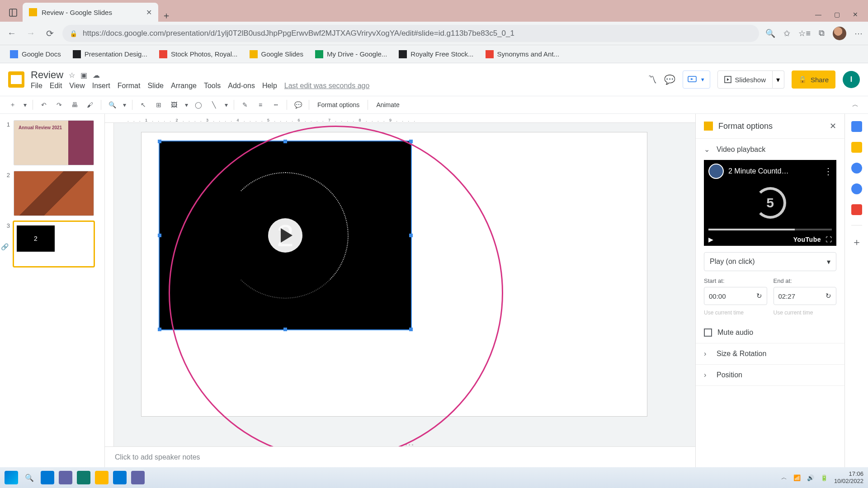 The width and height of the screenshot is (868, 488). What do you see at coordinates (652, 80) in the screenshot?
I see `activity-icon: 〽` at bounding box center [652, 80].